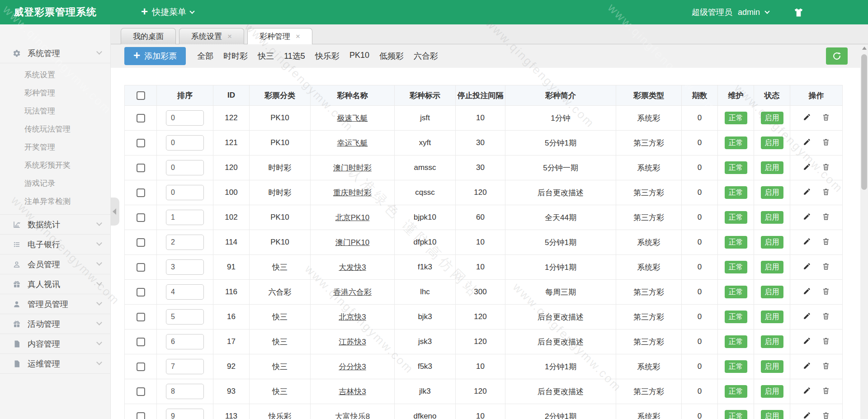  I want to click on lottery-name-link: 分分快3, so click(352, 367).